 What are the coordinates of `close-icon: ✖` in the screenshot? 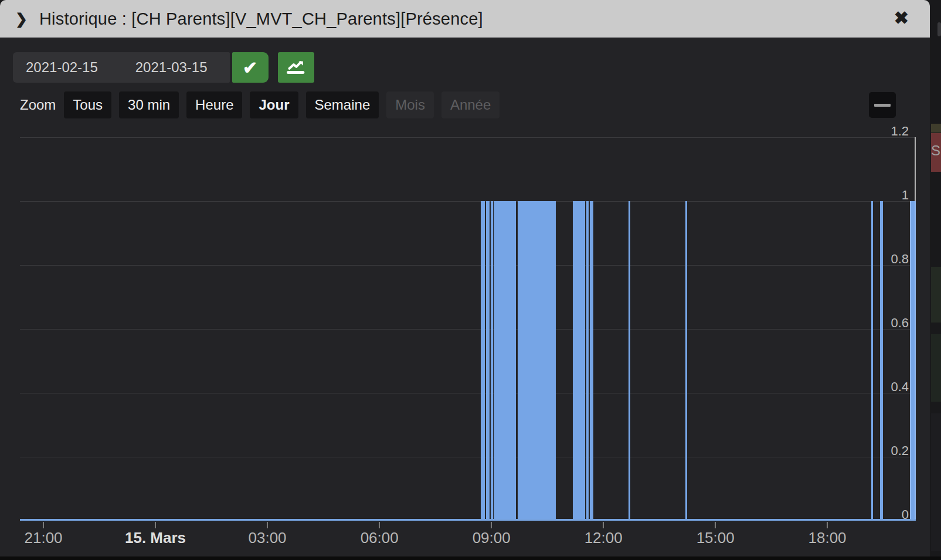 It's located at (902, 18).